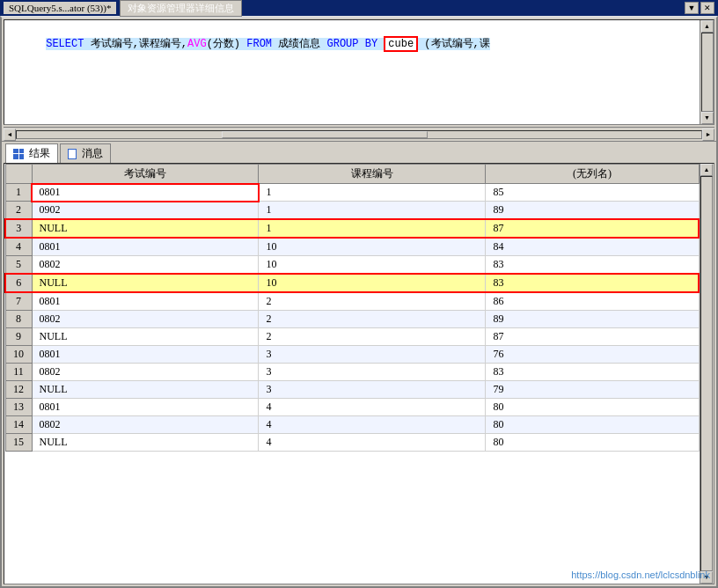 The width and height of the screenshot is (718, 588). Describe the element at coordinates (18, 211) in the screenshot. I see `table-row: 2` at that location.